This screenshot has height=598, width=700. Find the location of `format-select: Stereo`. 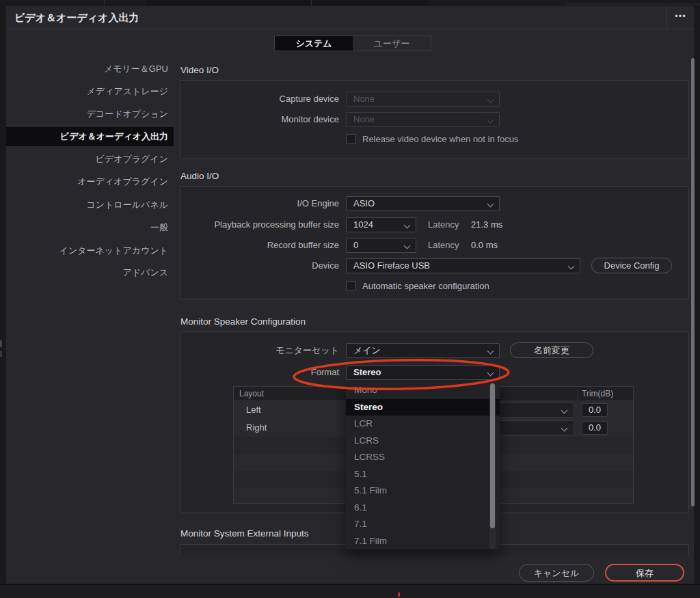

format-select: Stereo is located at coordinates (422, 372).